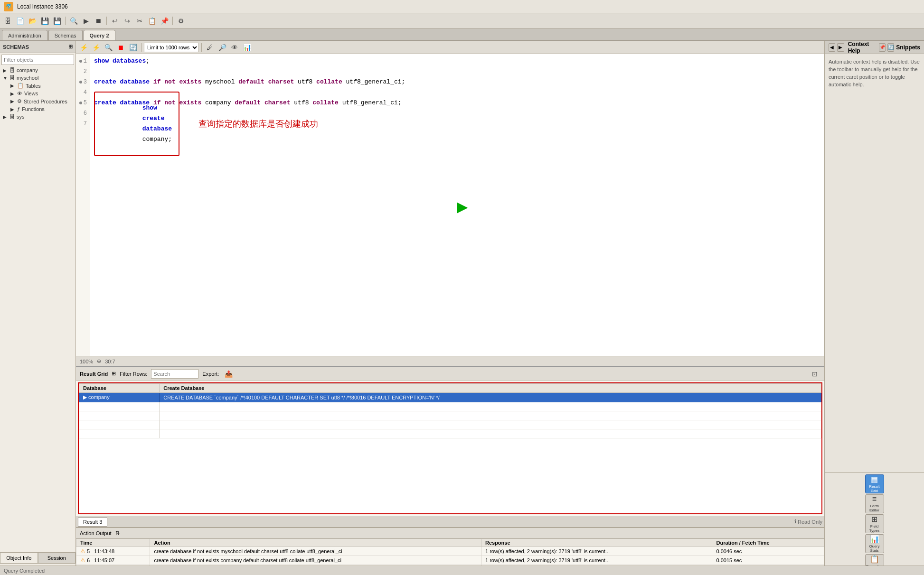 The width and height of the screenshot is (924, 575). What do you see at coordinates (20, 21) in the screenshot?
I see `new-query-btn: 📄` at bounding box center [20, 21].